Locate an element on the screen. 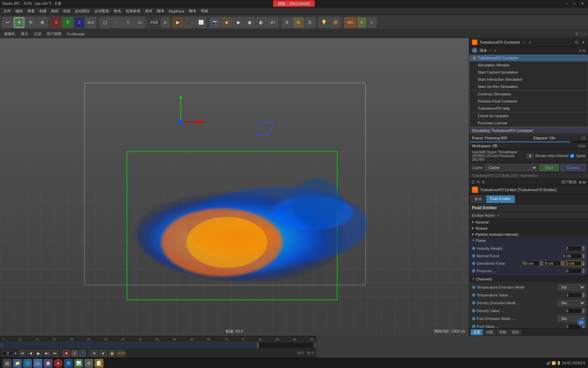 Image resolution: width=588 pixels, height=368 pixels. tool-cam: 📷 is located at coordinates (215, 22).